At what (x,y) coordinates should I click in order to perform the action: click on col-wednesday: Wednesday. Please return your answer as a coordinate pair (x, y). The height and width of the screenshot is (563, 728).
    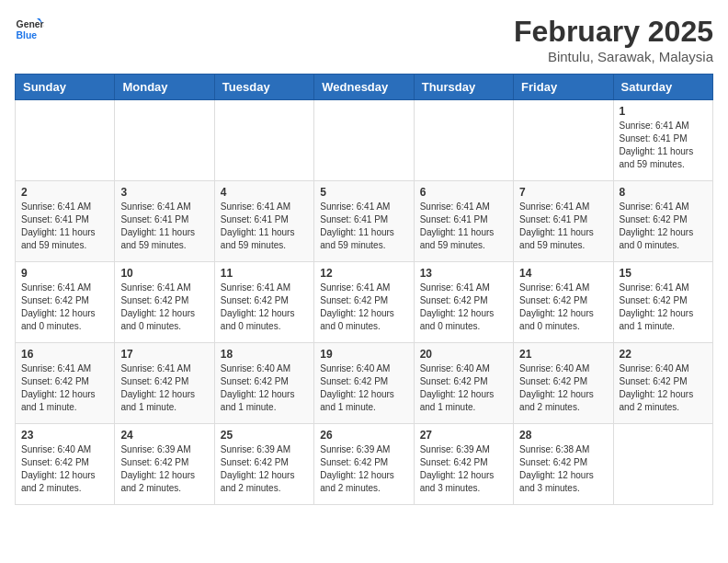
    Looking at the image, I should click on (364, 87).